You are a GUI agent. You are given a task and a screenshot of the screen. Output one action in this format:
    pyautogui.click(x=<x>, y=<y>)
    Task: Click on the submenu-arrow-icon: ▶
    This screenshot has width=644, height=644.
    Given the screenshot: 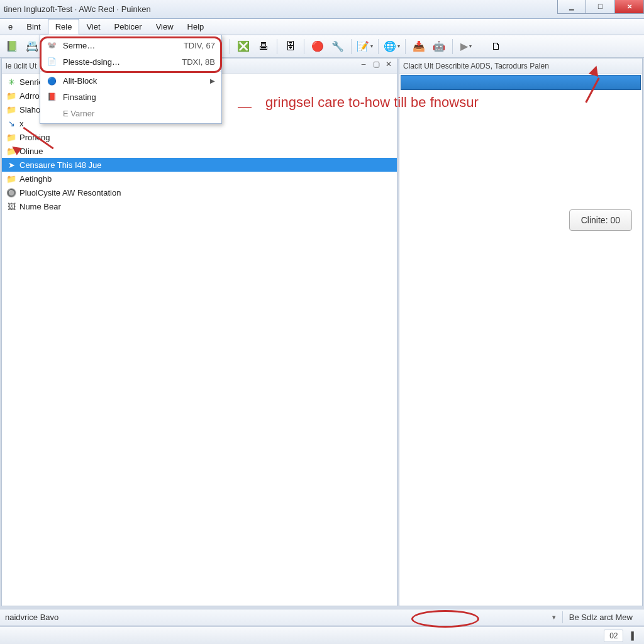 What is the action you would take?
    pyautogui.click(x=213, y=80)
    